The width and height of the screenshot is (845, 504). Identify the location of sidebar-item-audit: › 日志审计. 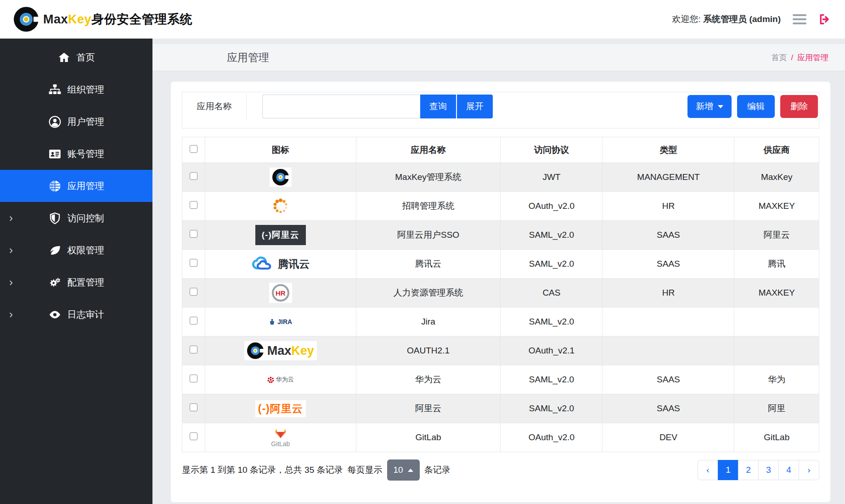
(76, 314).